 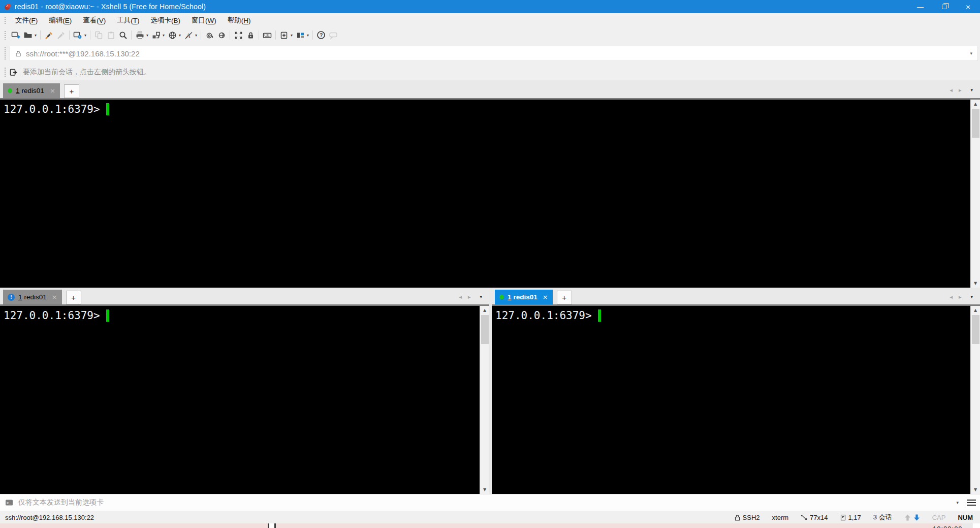 What do you see at coordinates (239, 20) in the screenshot?
I see `menu-help: 帮助(H)` at bounding box center [239, 20].